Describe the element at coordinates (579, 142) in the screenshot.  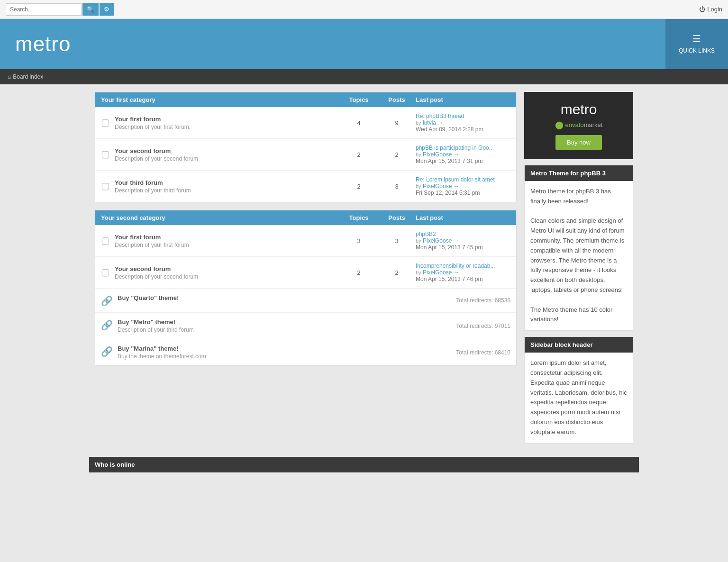
I see `buy-button: Buy now` at that location.